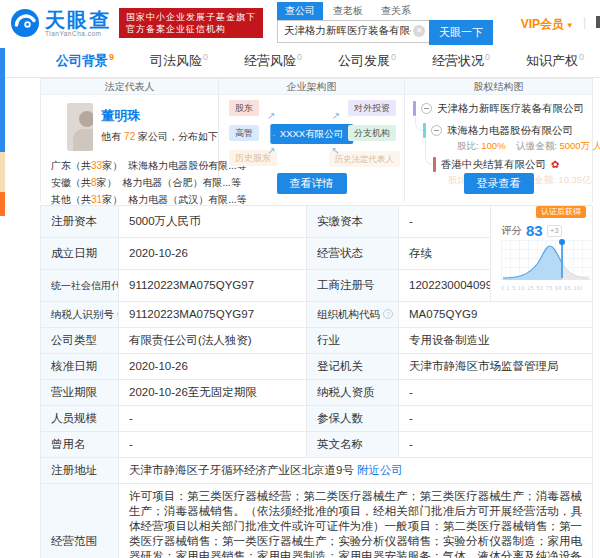 The height and width of the screenshot is (558, 600). Describe the element at coordinates (160, 137) in the screenshot. I see `legal-rep-summary: 他有 72 家公司，分布如下` at that location.